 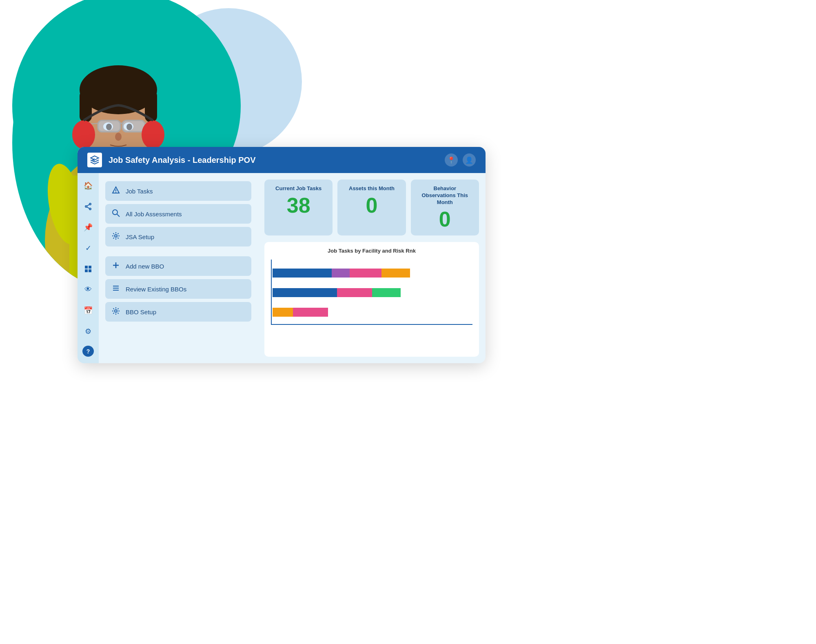 I want to click on current-job-tasks-value: 38, so click(x=299, y=205).